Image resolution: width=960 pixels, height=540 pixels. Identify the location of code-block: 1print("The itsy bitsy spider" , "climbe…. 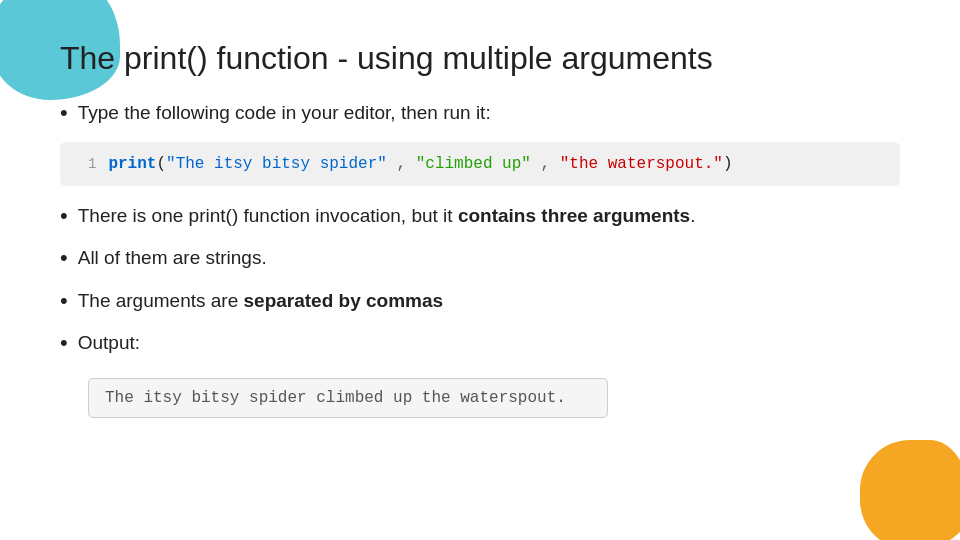
(480, 164).